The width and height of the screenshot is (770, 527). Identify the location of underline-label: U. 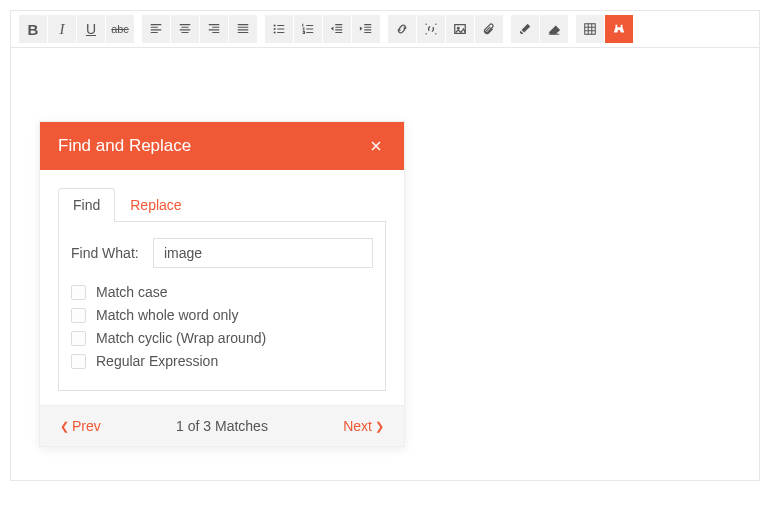
(91, 29).